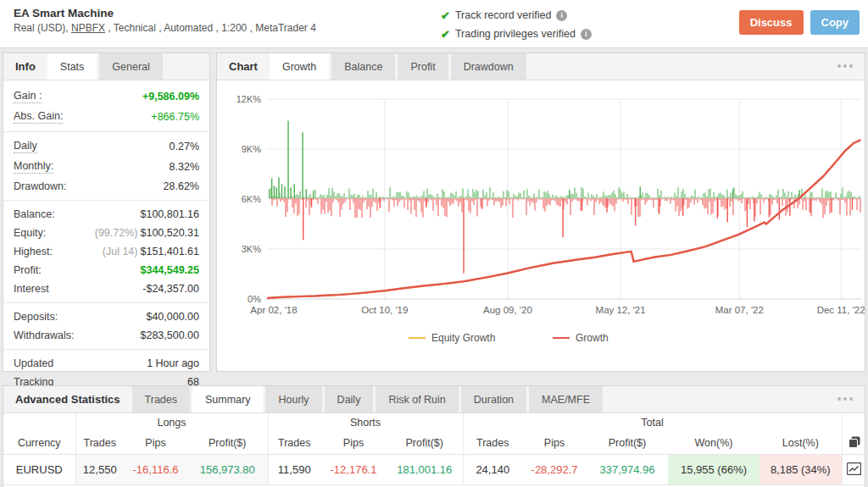 This screenshot has width=868, height=487. I want to click on y-tick-label: 9K%, so click(251, 149).